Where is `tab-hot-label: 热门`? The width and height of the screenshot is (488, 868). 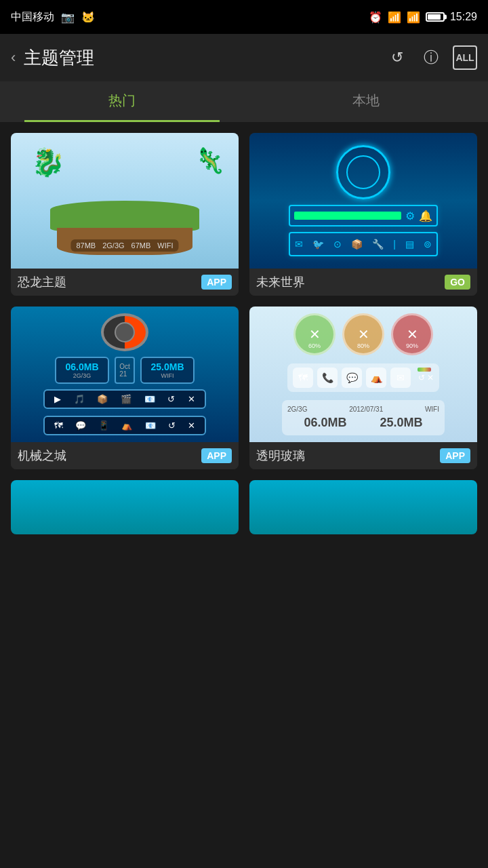 tab-hot-label: 热门 is located at coordinates (122, 100).